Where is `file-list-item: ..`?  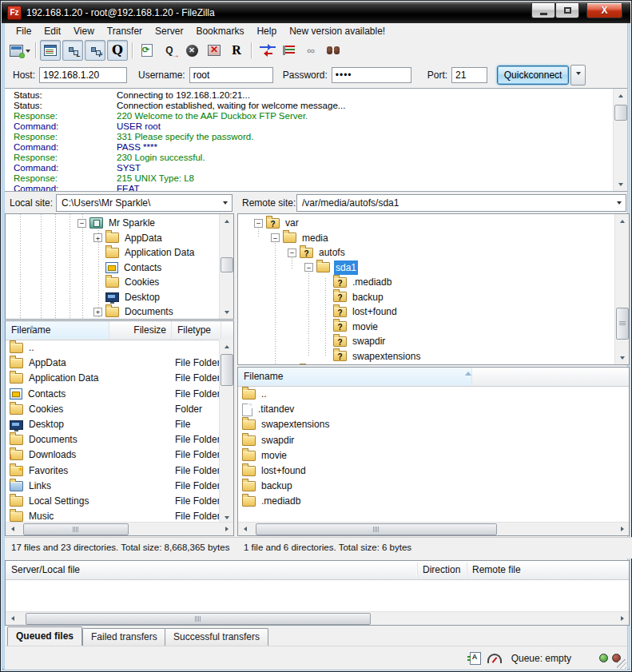
file-list-item: .. is located at coordinates (113, 348).